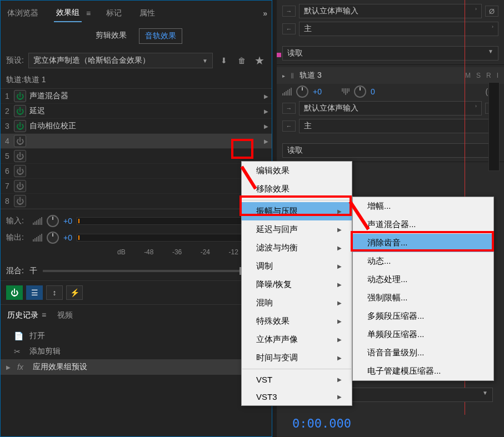 The width and height of the screenshot is (504, 437). Describe the element at coordinates (360, 92) in the screenshot. I see `pan-knob` at that location.